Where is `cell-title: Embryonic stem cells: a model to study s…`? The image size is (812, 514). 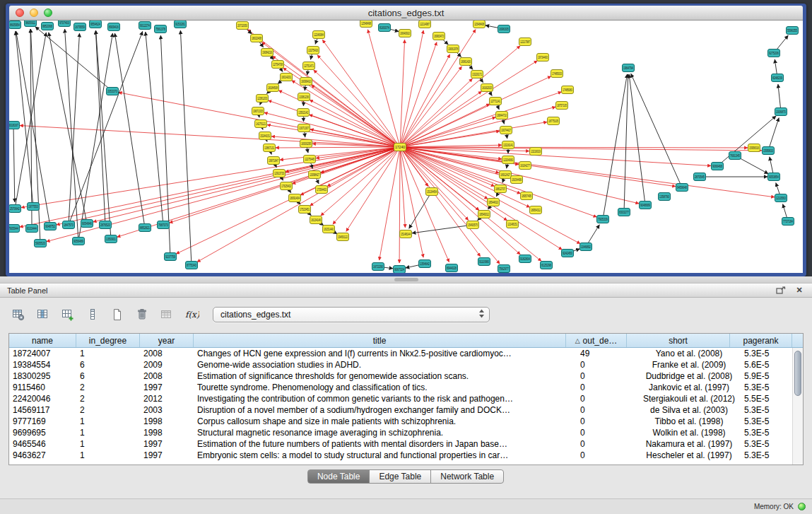 cell-title: Embryonic stem cells: a model to study s… is located at coordinates (385, 455).